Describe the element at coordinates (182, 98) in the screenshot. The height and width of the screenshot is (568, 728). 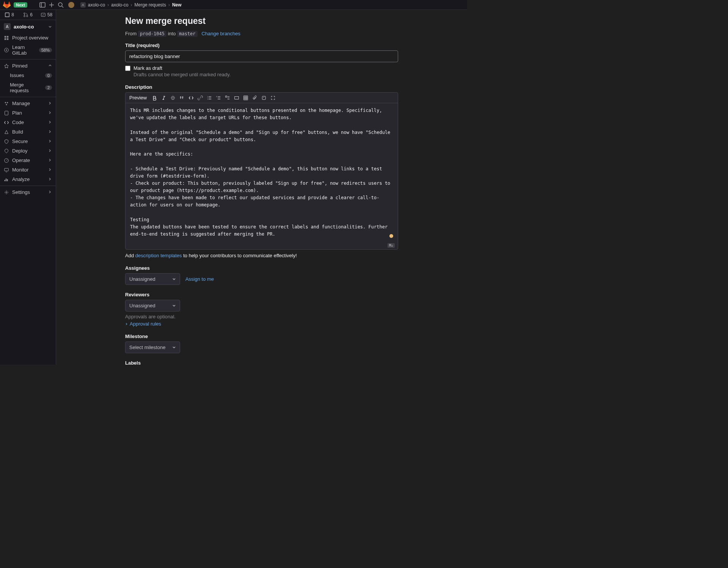
I see `quote-icon` at that location.